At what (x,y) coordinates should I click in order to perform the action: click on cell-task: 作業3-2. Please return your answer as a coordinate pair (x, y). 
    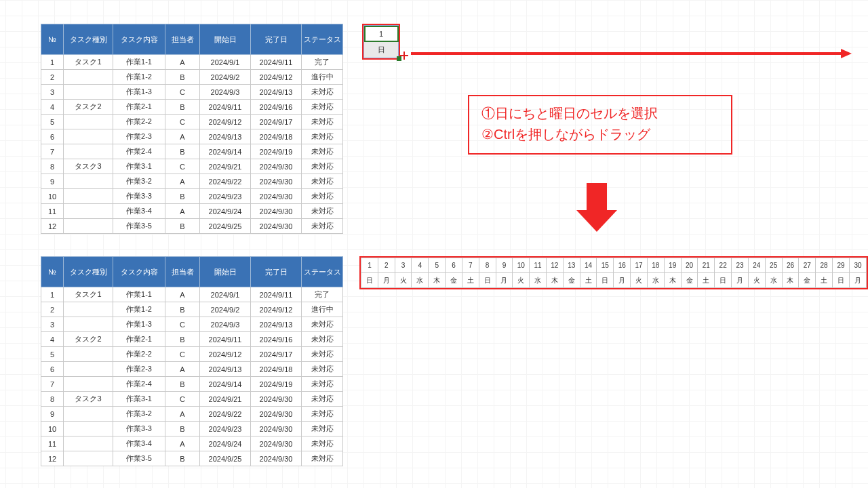
    Looking at the image, I should click on (140, 182).